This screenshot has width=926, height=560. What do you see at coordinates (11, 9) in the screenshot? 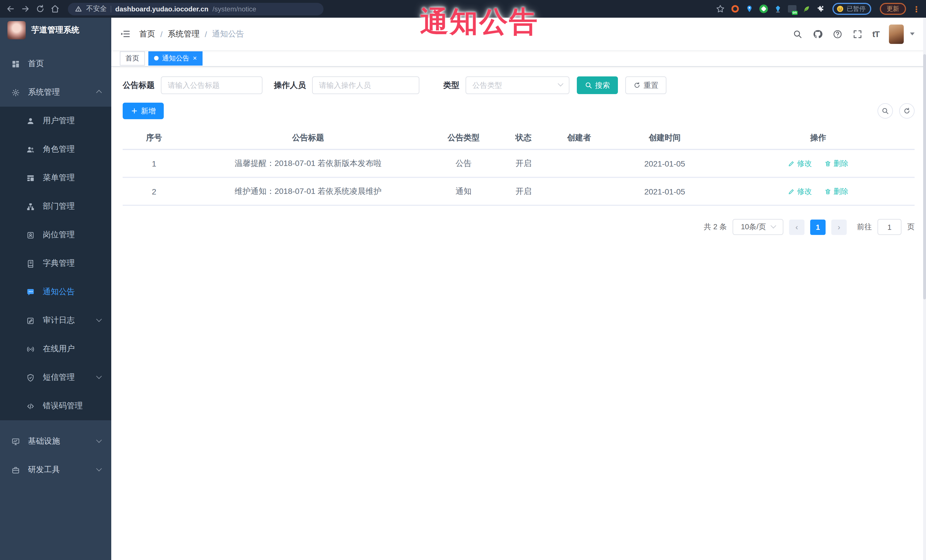
I see `browser-back-icon` at bounding box center [11, 9].